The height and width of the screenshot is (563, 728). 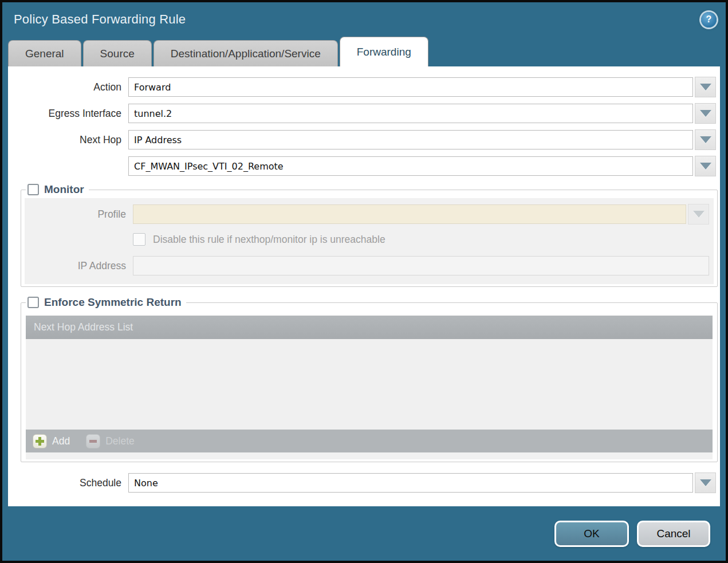 What do you see at coordinates (40, 441) in the screenshot?
I see `plus-icon` at bounding box center [40, 441].